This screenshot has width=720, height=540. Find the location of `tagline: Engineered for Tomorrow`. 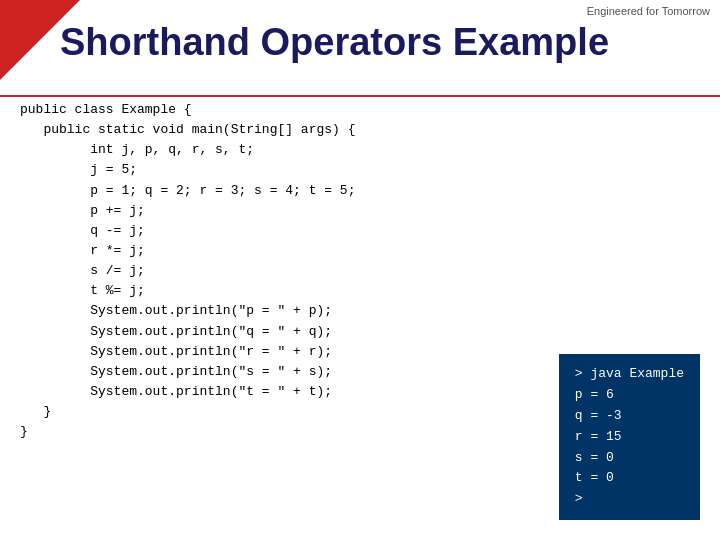

tagline: Engineered for Tomorrow is located at coordinates (648, 11).